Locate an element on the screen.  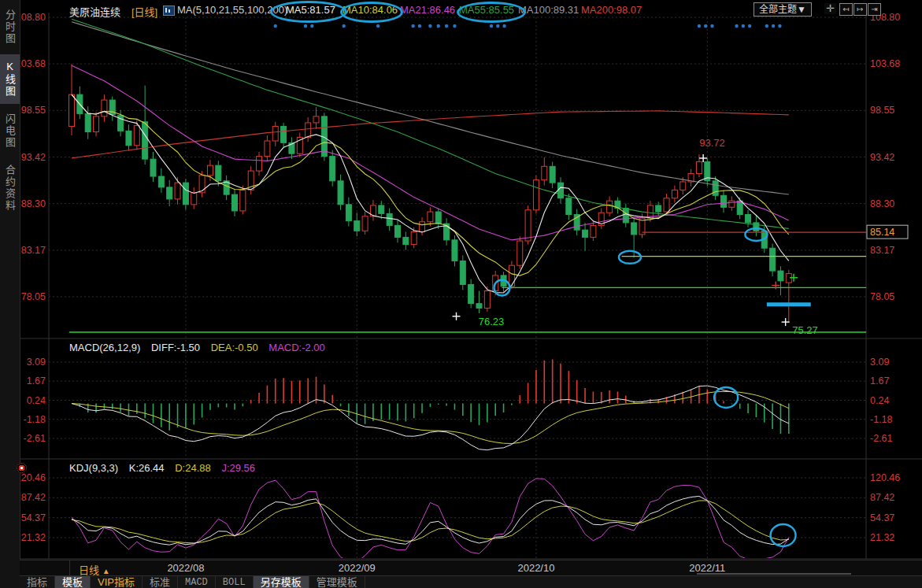
macd-macd-value: MACD:-2.00 is located at coordinates (297, 348).